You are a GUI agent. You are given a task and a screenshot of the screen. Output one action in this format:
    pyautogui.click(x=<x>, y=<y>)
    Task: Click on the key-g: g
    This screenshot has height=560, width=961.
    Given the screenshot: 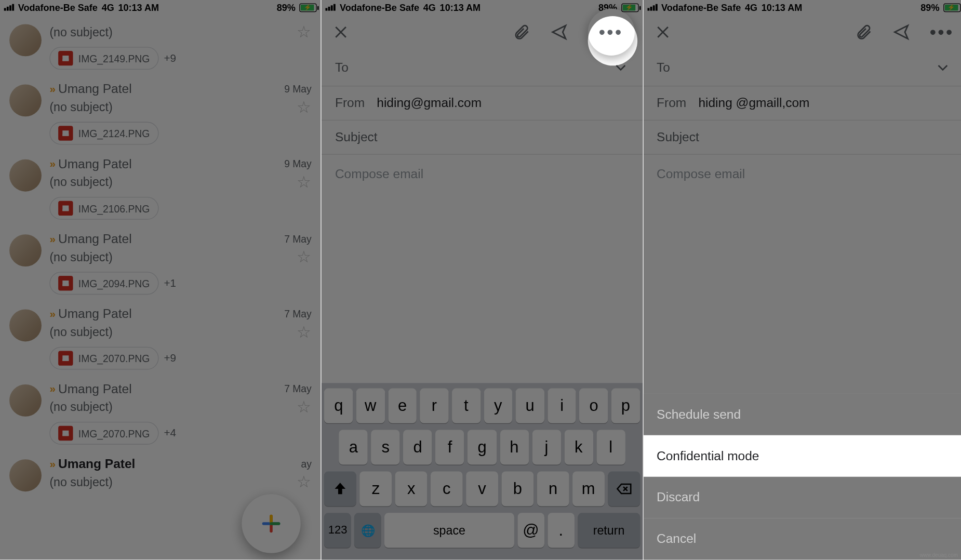 What is the action you would take?
    pyautogui.click(x=482, y=448)
    